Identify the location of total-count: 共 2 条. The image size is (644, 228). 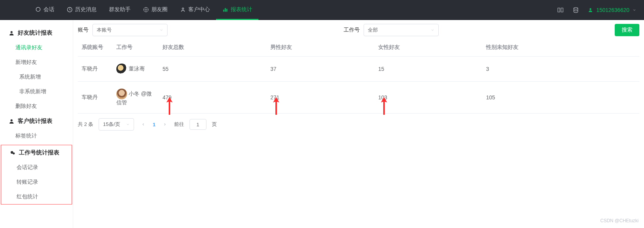
(86, 124).